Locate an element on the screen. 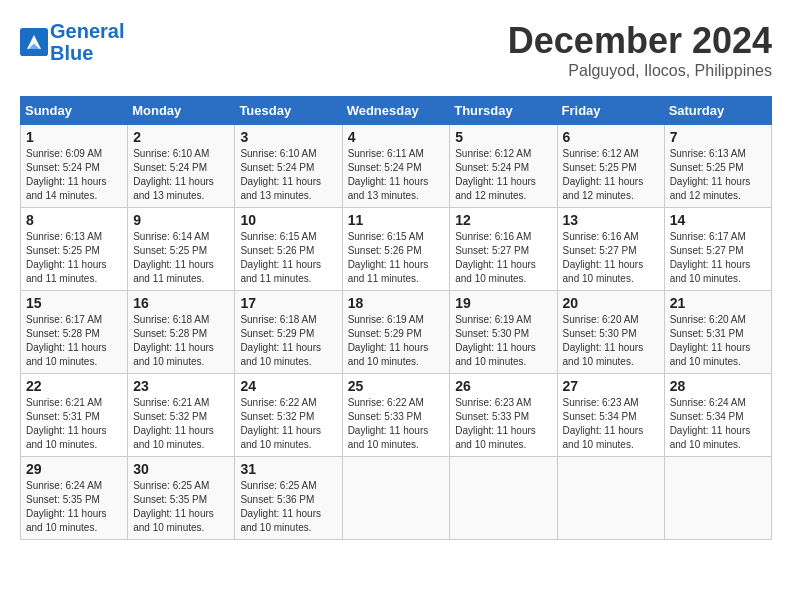 This screenshot has width=792, height=612. day-number: 1 is located at coordinates (74, 137).